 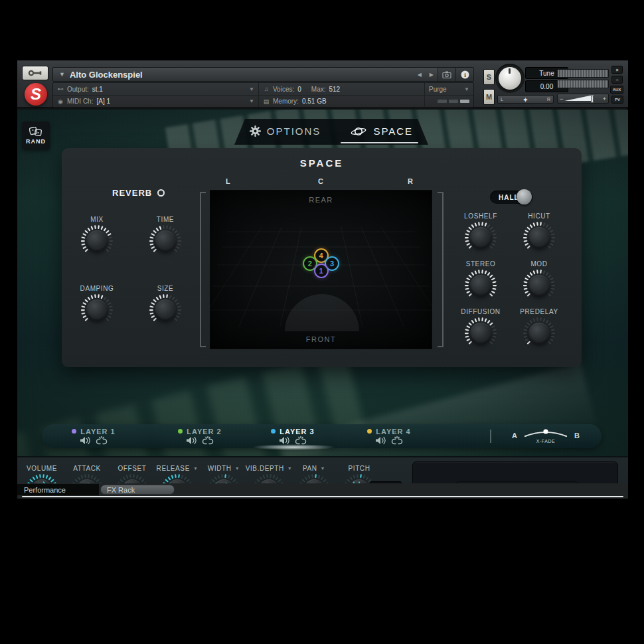 I want to click on midi-value: [A] 1, so click(x=104, y=101).